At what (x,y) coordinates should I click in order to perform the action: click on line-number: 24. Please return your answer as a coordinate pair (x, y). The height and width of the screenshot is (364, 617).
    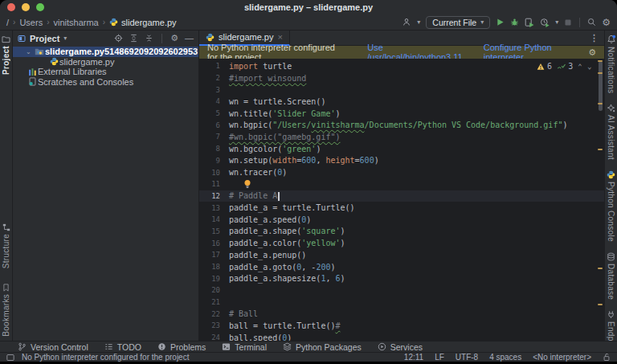
    Looking at the image, I should click on (210, 337).